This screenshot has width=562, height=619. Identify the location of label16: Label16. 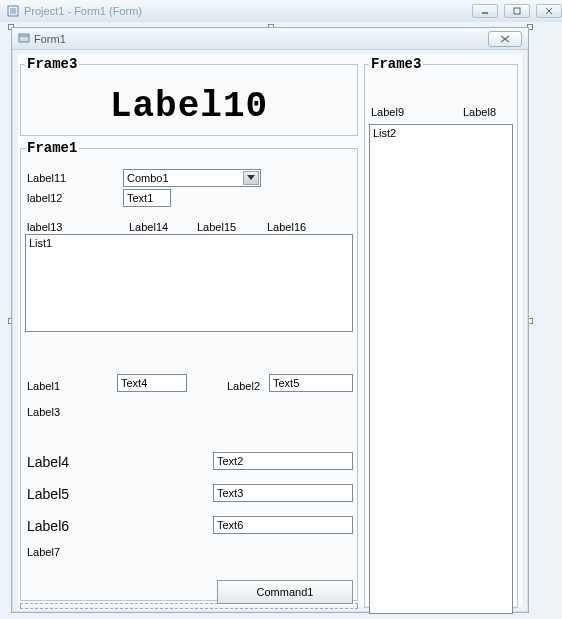
(286, 227).